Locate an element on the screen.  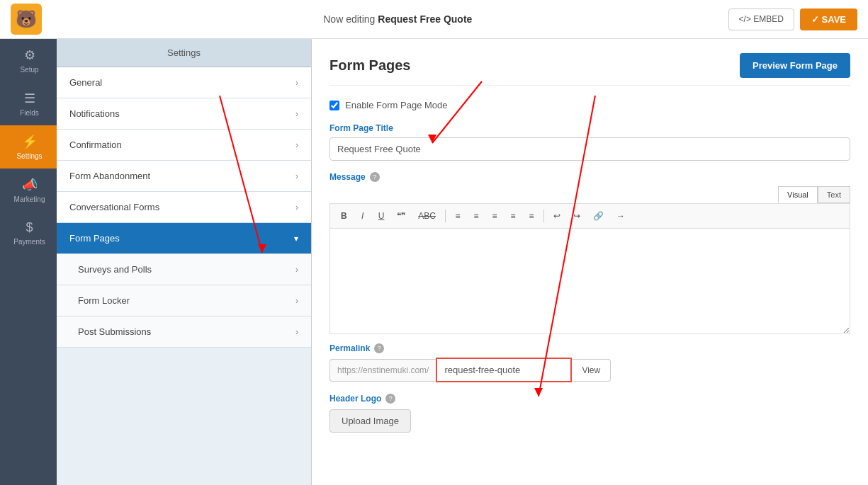
sidebar-item-marketing: 📣 Marketing is located at coordinates (28, 190).